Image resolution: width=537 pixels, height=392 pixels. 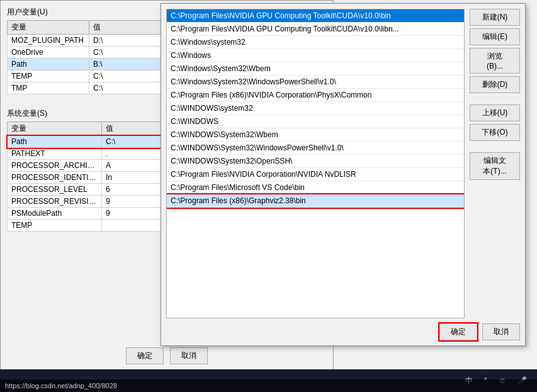 What do you see at coordinates (48, 28) in the screenshot?
I see `user-col-var: 变量` at bounding box center [48, 28].